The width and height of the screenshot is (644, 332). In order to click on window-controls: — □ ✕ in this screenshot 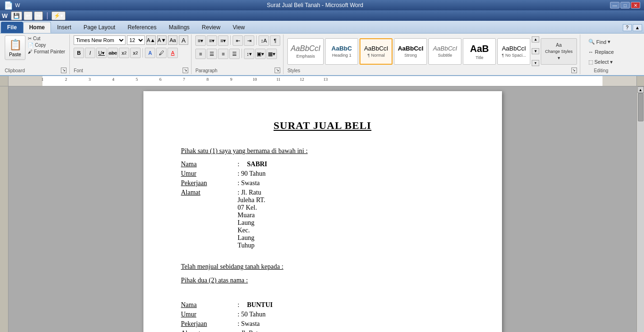, I will do `click(625, 5)`.